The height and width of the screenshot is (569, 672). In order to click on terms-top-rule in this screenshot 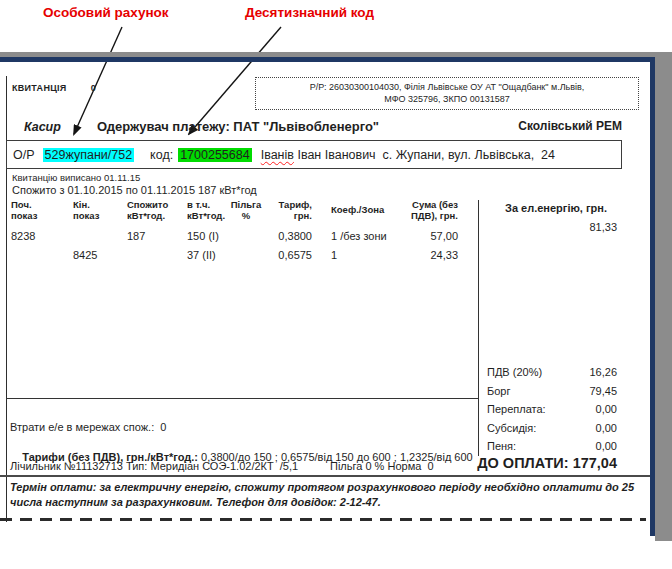, I will do `click(325, 476)`.